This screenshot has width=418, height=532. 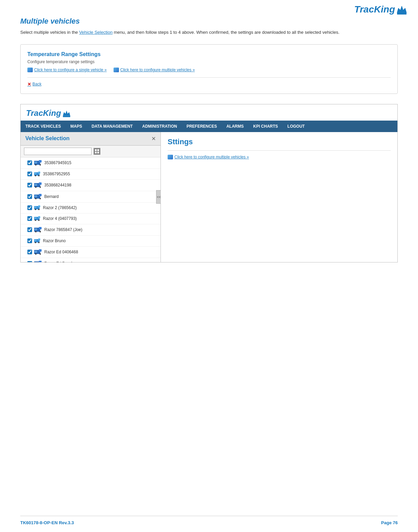 I want to click on browser-logo-k: K, so click(x=46, y=113).